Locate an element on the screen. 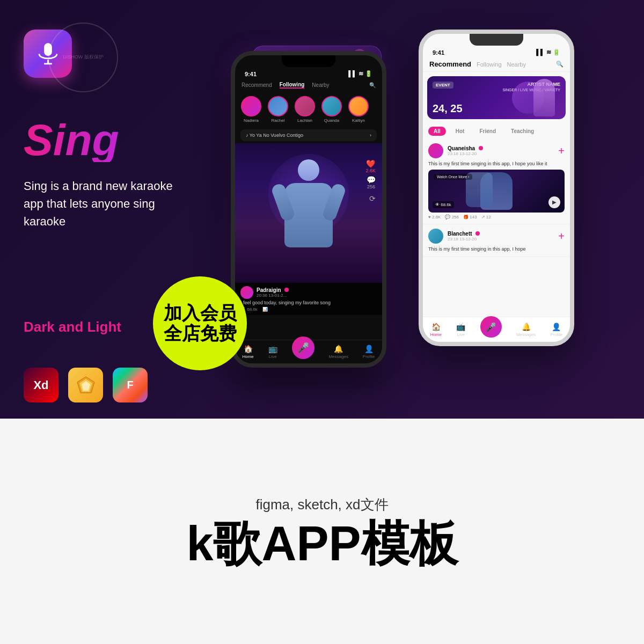  badge-text-line2: 全店免费 is located at coordinates (200, 334).